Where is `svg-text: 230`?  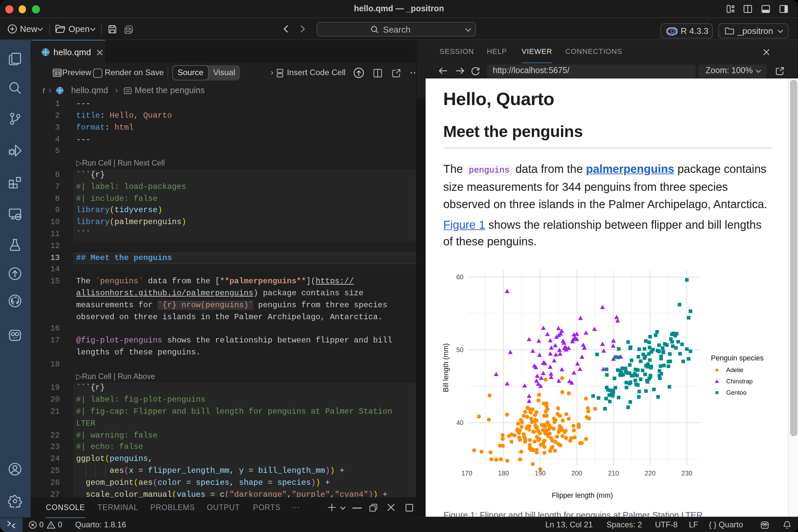
svg-text: 230 is located at coordinates (687, 473).